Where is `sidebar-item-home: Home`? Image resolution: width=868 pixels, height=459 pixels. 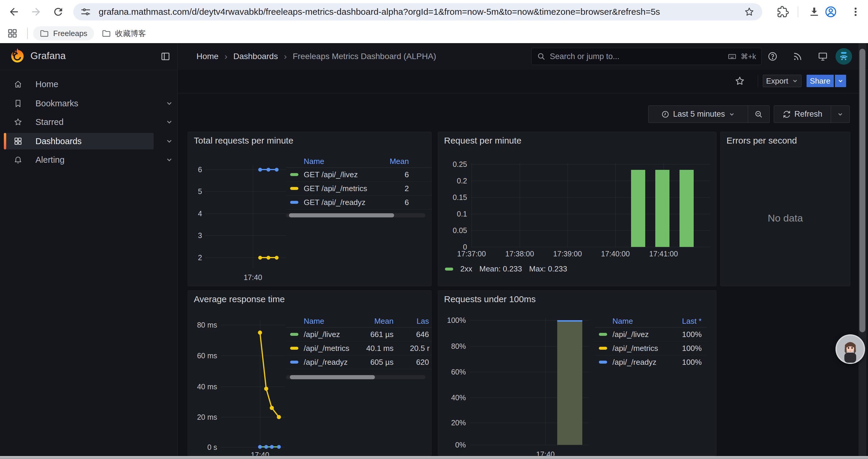 sidebar-item-home: Home is located at coordinates (79, 84).